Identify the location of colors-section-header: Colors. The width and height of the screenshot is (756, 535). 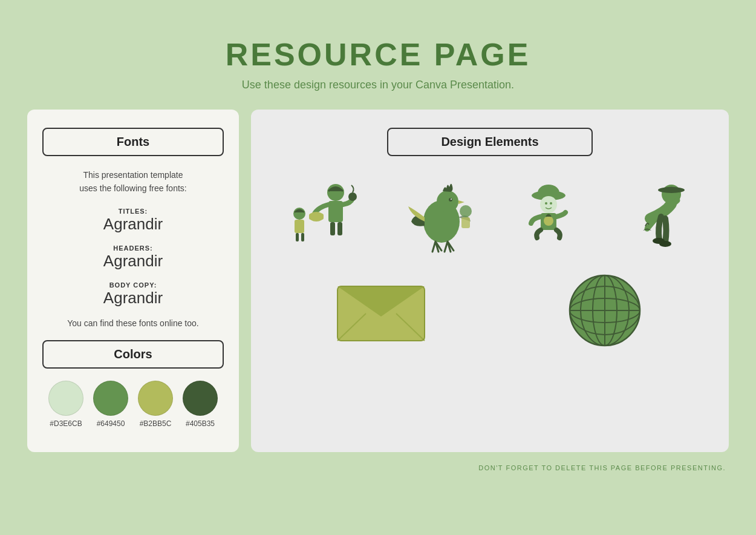
(133, 355).